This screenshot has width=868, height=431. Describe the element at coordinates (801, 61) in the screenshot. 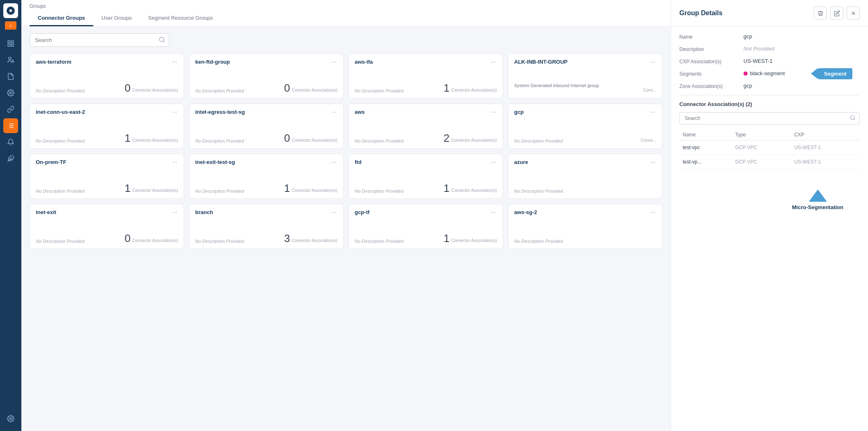

I see `cxp-value: US-WEST-1` at that location.